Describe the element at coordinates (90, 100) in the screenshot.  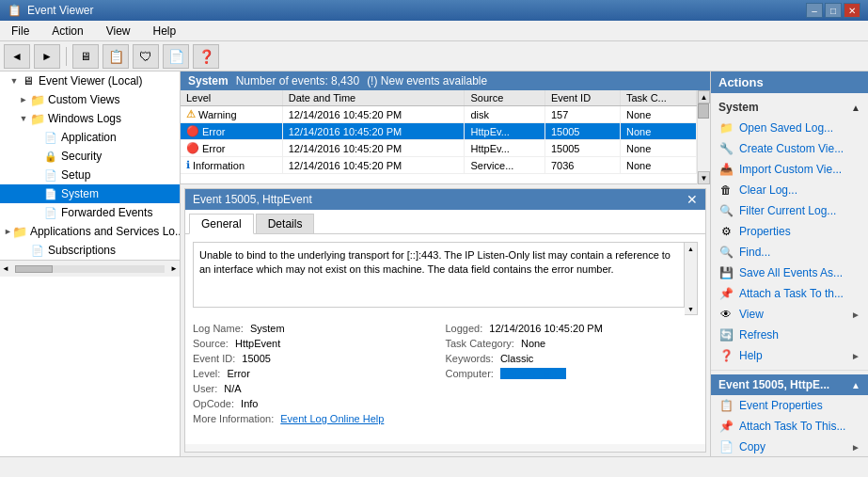
I see `tree-item-custom-views: ► 📁 Custom Views` at that location.